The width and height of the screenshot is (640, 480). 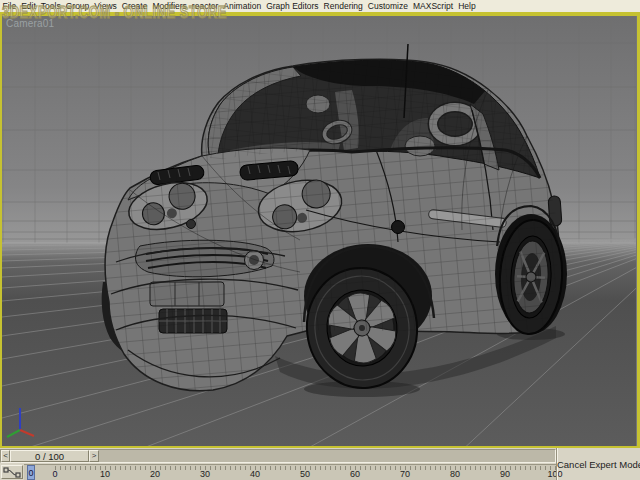 I want to click on track-bar-ruler: 0 0102030405060708090100, so click(x=290, y=472).